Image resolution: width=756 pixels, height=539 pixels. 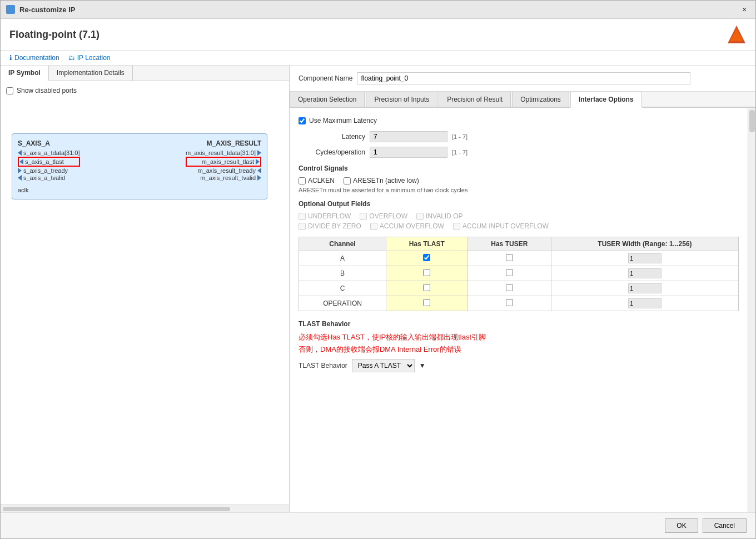 I want to click on component-name-input, so click(x=524, y=78).